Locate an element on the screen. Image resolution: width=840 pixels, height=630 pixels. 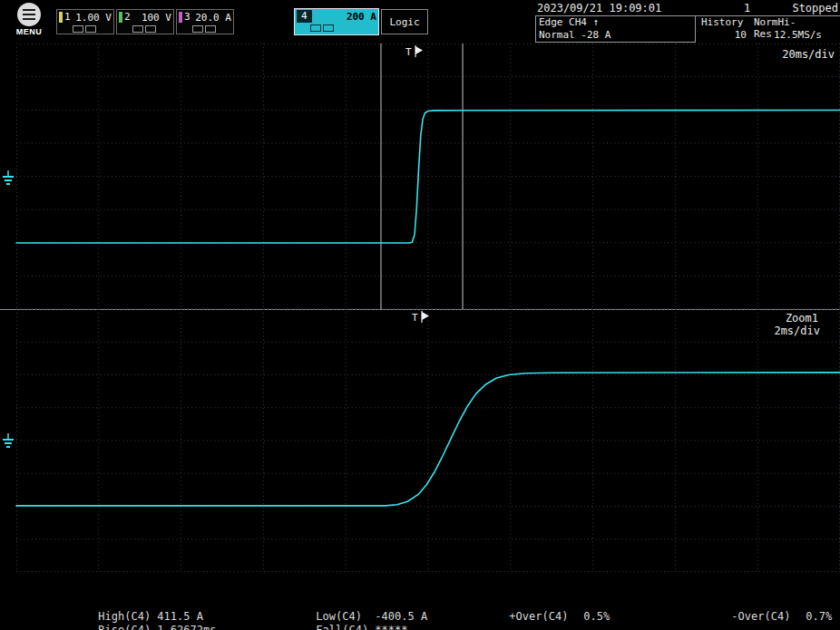
channel-4-scale: 200 A is located at coordinates (361, 16).